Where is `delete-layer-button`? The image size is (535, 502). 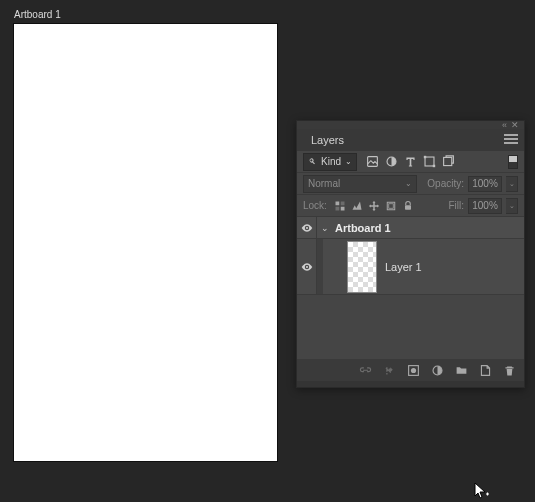 delete-layer-button is located at coordinates (509, 370).